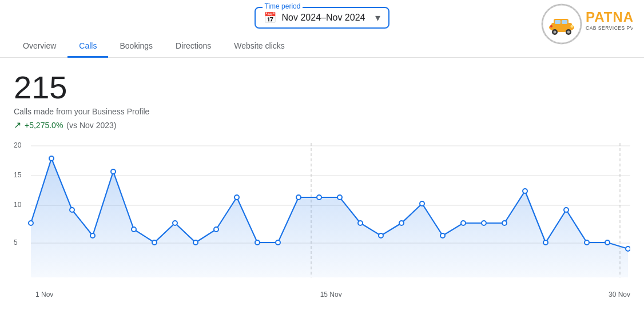  Describe the element at coordinates (17, 125) in the screenshot. I see `trend-up-icon: ↗` at that location.